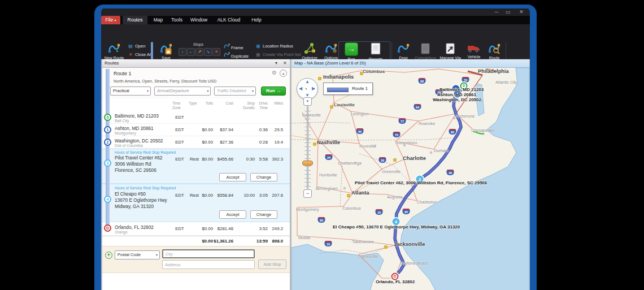 The width and height of the screenshot is (644, 290). What do you see at coordinates (196, 241) in the screenshot?
I see `totals-row: $0.00 $1,361.26 13:59 898.0` at bounding box center [196, 241].